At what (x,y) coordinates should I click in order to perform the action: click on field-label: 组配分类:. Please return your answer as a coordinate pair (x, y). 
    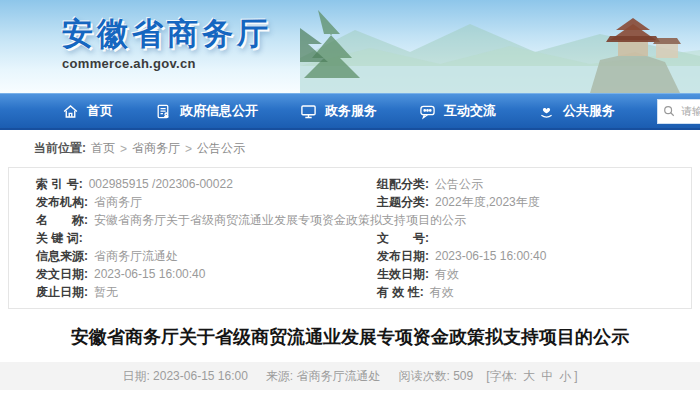
    Looking at the image, I should click on (403, 184).